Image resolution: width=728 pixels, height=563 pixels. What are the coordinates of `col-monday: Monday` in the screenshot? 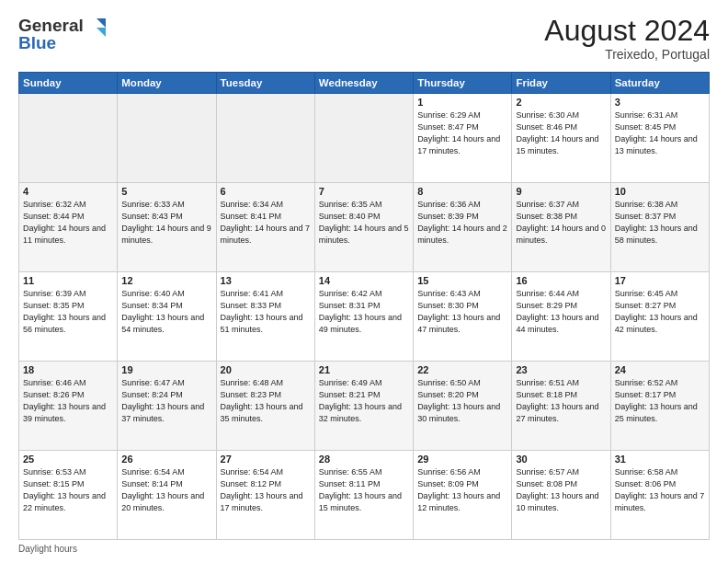 It's located at (167, 83).